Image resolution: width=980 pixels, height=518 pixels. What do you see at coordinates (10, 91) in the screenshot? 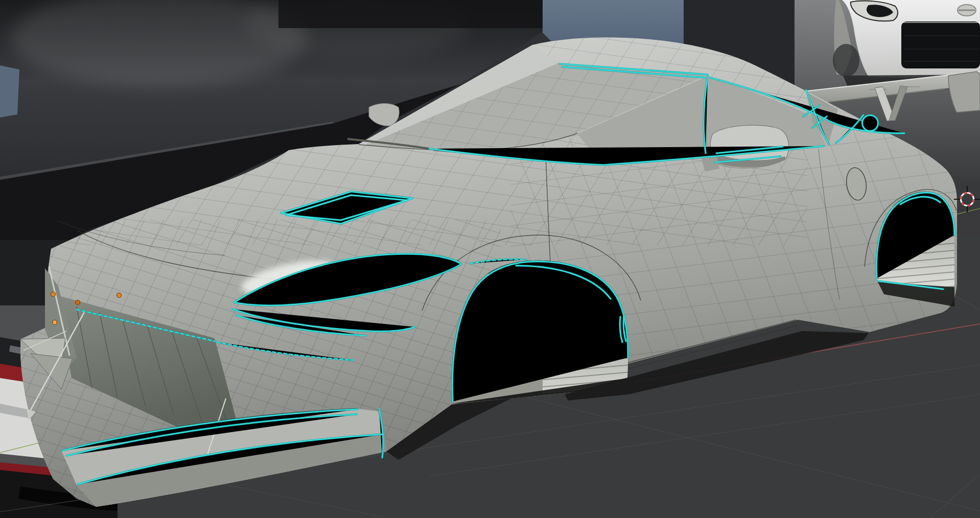
I see `backdrop-blue-sliver` at bounding box center [10, 91].